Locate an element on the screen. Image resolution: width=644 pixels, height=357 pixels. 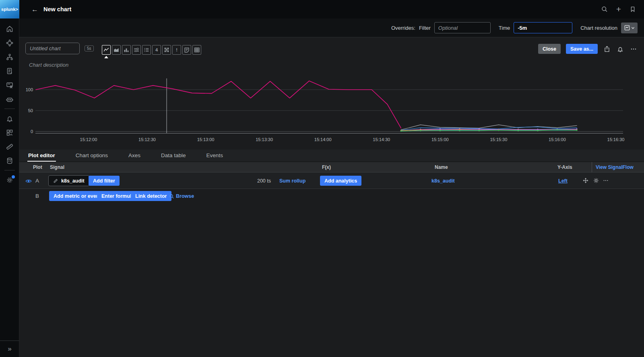
chart-type-text is located at coordinates (187, 50).